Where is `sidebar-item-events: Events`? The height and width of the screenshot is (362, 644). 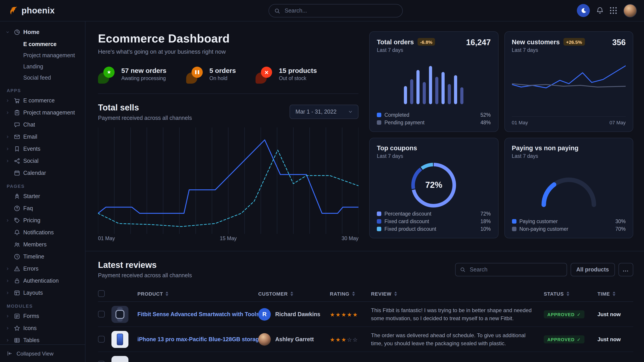
sidebar-item-events: Events is located at coordinates (44, 149).